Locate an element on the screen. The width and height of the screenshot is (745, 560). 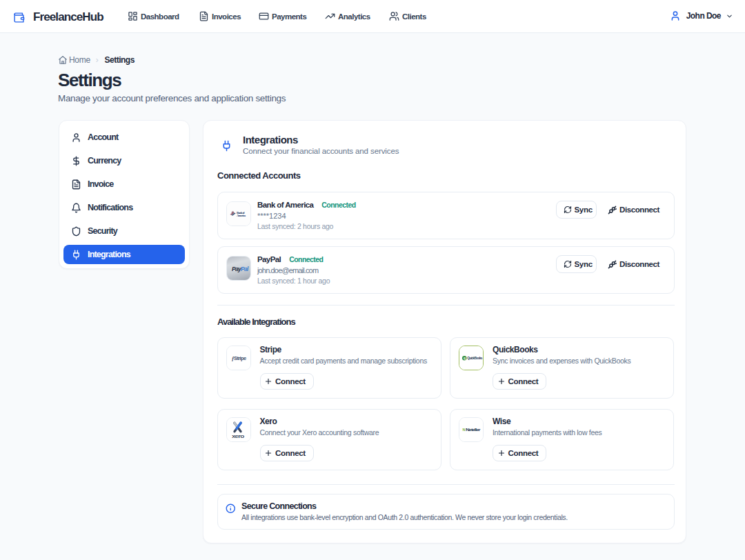
svg-text: QuickBooks is located at coordinates (475, 359).